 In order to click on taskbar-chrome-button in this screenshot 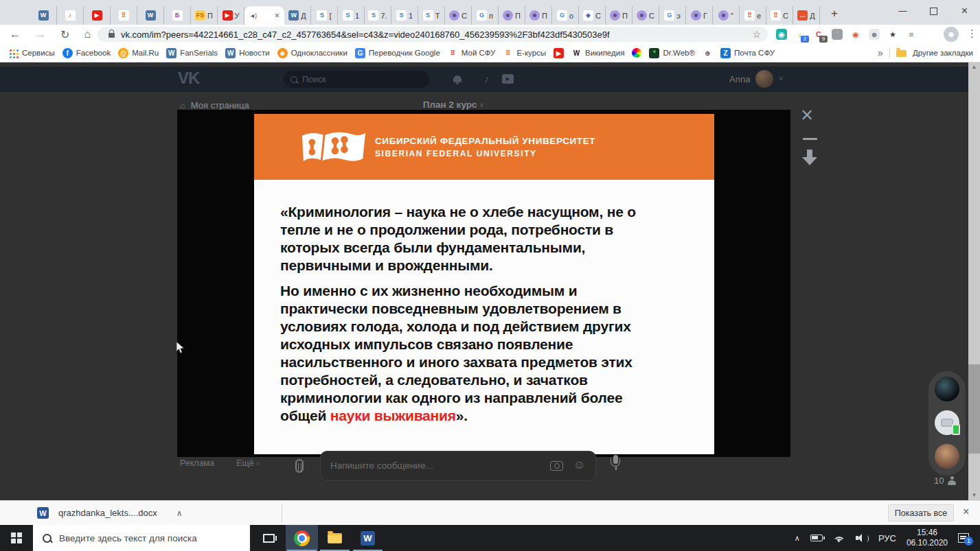, I will do `click(302, 538)`.